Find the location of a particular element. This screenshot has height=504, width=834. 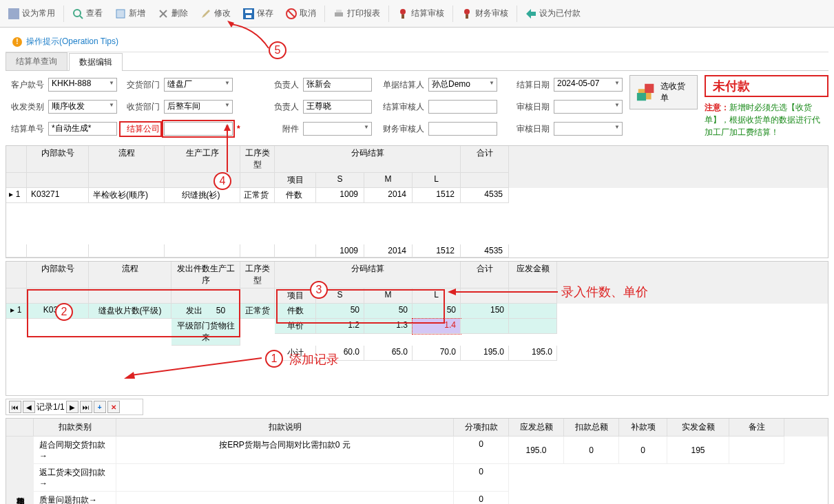

edit-button: 修改 is located at coordinates (216, 14).